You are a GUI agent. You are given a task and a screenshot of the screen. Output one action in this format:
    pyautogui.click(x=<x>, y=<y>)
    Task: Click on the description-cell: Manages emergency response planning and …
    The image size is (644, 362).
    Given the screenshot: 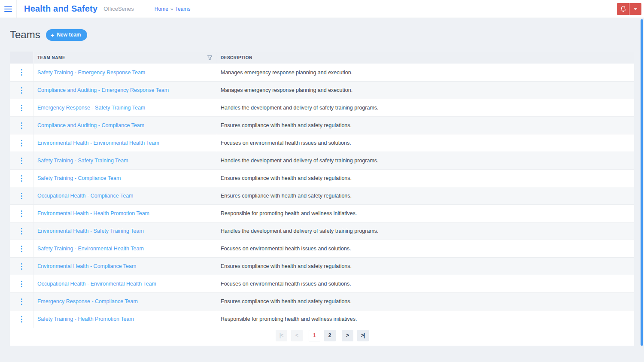 What is the action you would take?
    pyautogui.click(x=426, y=72)
    